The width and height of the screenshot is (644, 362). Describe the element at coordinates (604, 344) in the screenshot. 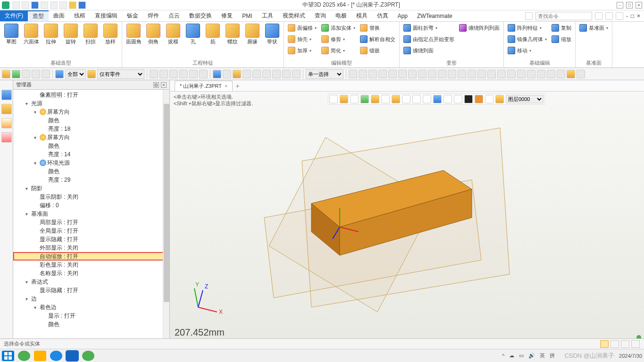

I see `sb-mode1-icon` at that location.